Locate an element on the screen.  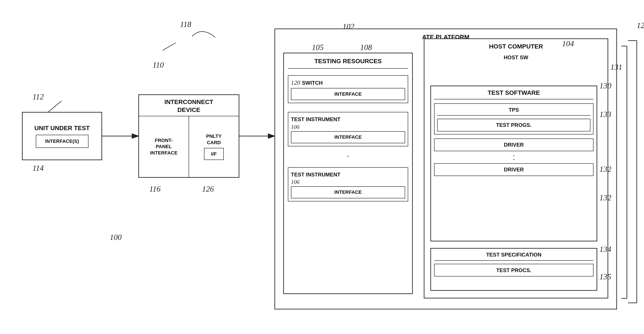
ref-112: 112 is located at coordinates (38, 97).